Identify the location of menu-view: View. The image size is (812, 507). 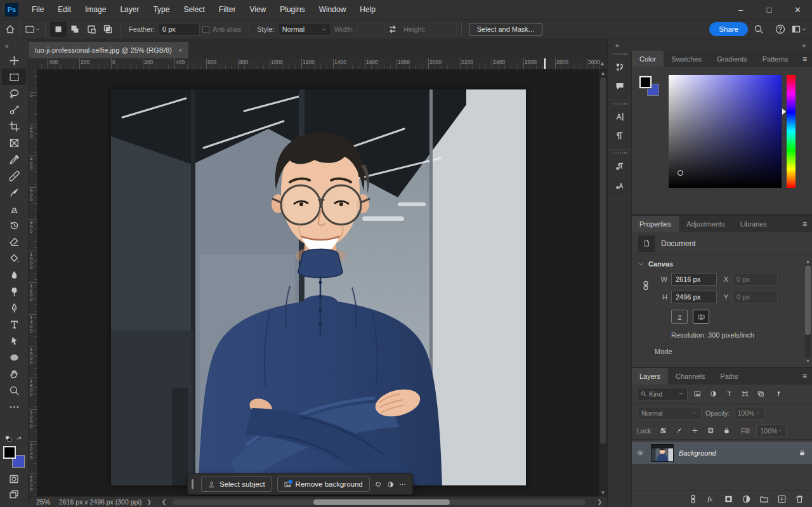
(258, 10).